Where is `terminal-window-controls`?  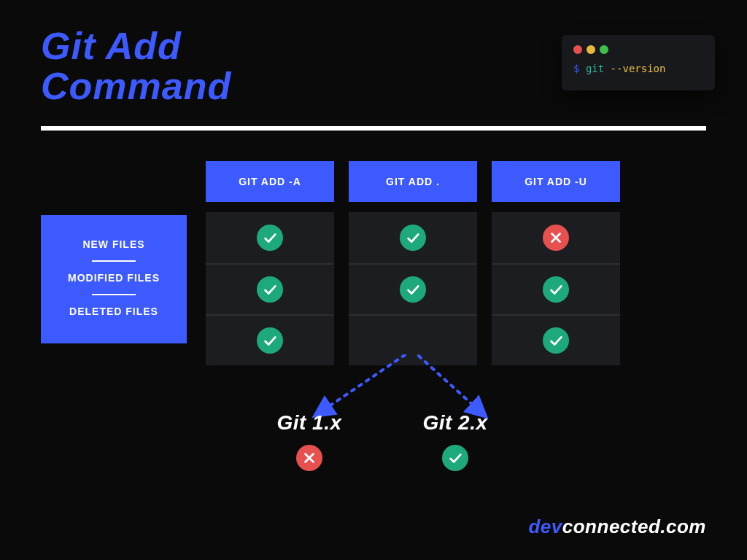
terminal-window-controls is located at coordinates (638, 50).